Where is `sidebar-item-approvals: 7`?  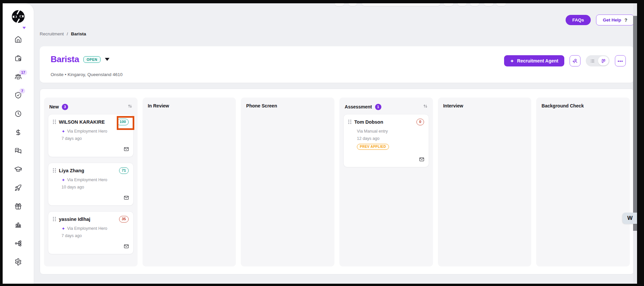 sidebar-item-approvals: 7 is located at coordinates (18, 95).